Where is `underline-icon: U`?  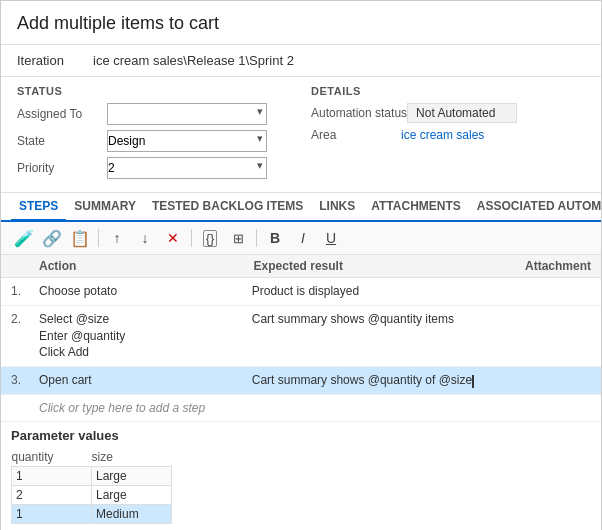
underline-icon: U is located at coordinates (331, 238).